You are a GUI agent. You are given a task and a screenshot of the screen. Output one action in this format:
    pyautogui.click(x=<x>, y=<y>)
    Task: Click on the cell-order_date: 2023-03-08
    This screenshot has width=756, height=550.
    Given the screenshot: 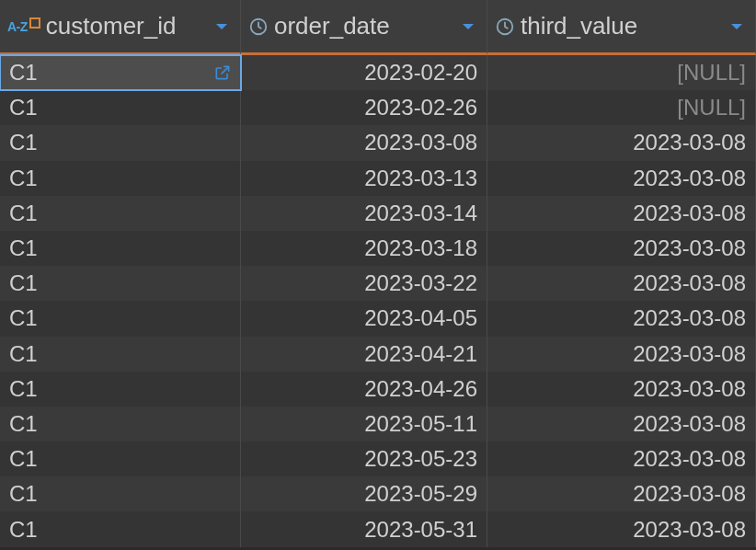 What is the action you would take?
    pyautogui.click(x=364, y=143)
    